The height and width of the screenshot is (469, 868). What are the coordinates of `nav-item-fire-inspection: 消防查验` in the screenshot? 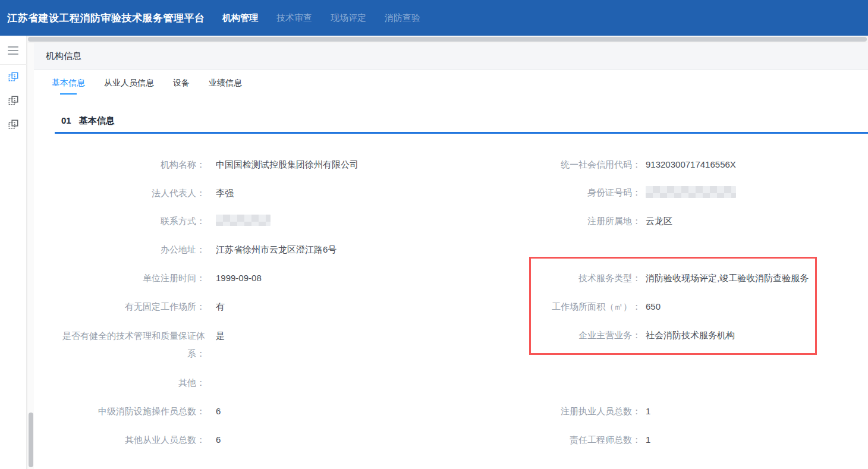 It's located at (402, 18).